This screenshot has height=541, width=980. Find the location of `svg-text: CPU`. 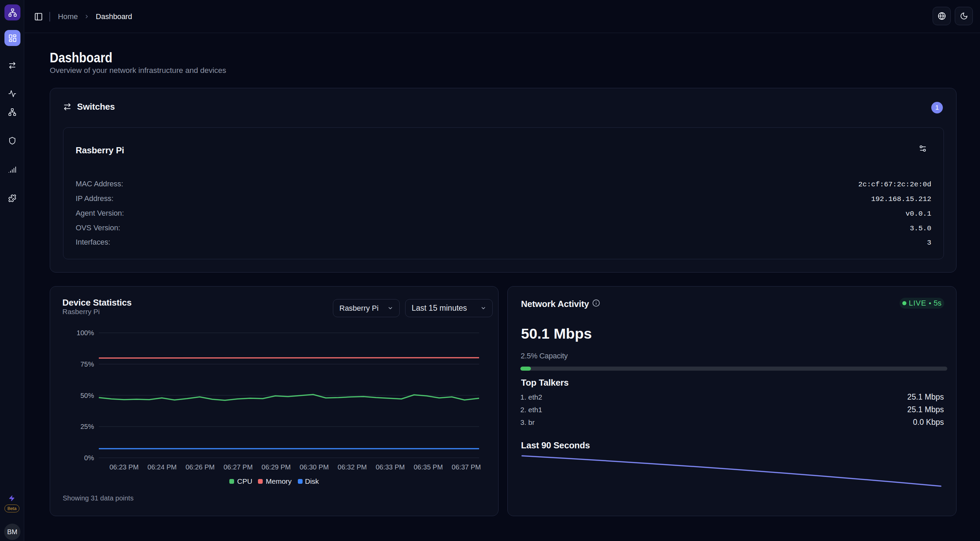

svg-text: CPU is located at coordinates (245, 481).